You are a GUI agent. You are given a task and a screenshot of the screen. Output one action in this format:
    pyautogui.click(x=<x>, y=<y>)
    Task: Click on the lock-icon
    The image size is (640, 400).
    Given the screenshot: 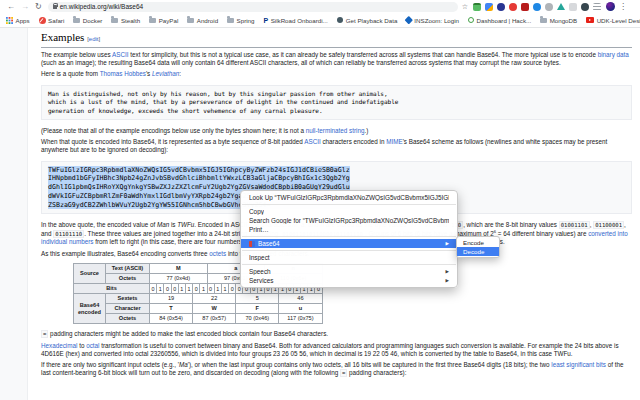 What is the action you would take?
    pyautogui.click(x=55, y=7)
    